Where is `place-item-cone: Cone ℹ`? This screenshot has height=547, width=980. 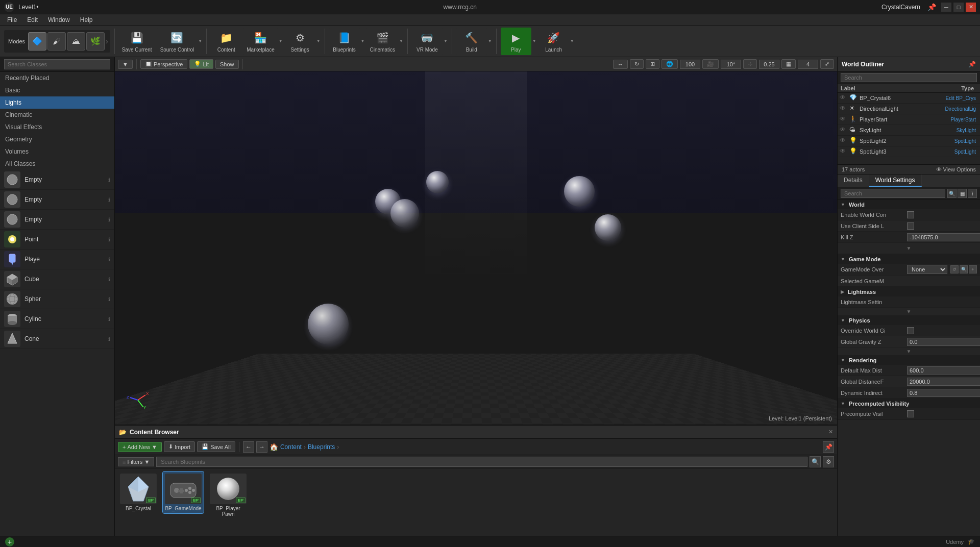 place-item-cone: Cone ℹ is located at coordinates (57, 339).